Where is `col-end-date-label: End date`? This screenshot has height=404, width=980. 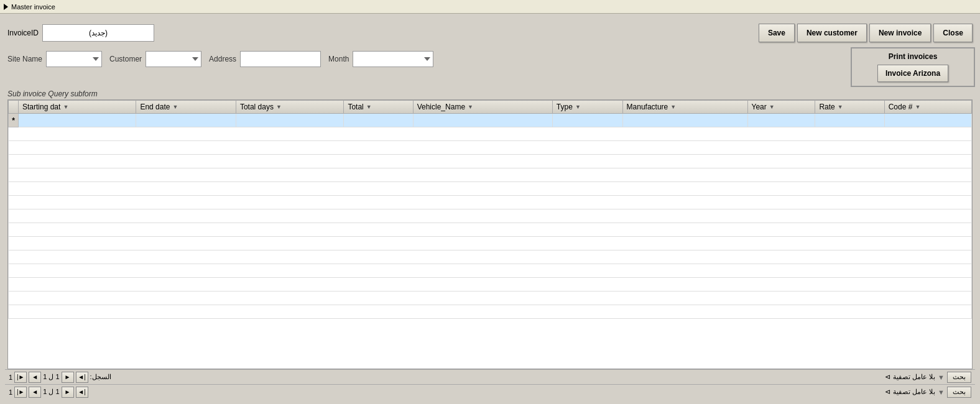
col-end-date-label: End date is located at coordinates (155, 107).